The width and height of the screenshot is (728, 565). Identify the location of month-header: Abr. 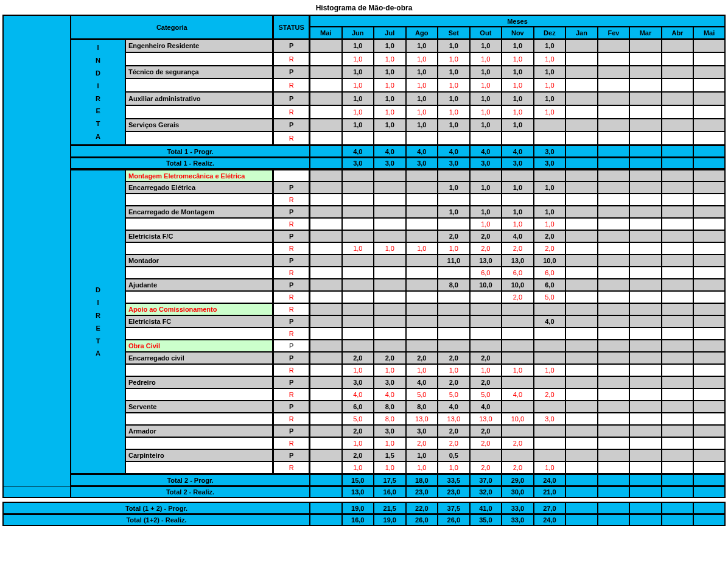
(678, 33).